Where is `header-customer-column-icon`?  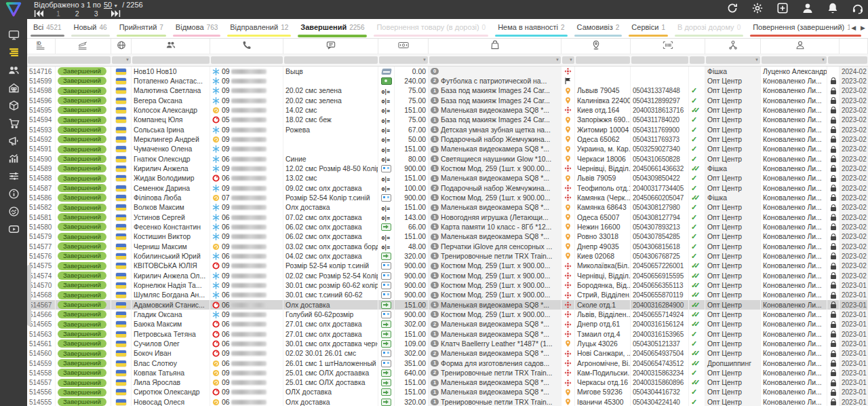
header-customer-column-icon is located at coordinates (171, 46).